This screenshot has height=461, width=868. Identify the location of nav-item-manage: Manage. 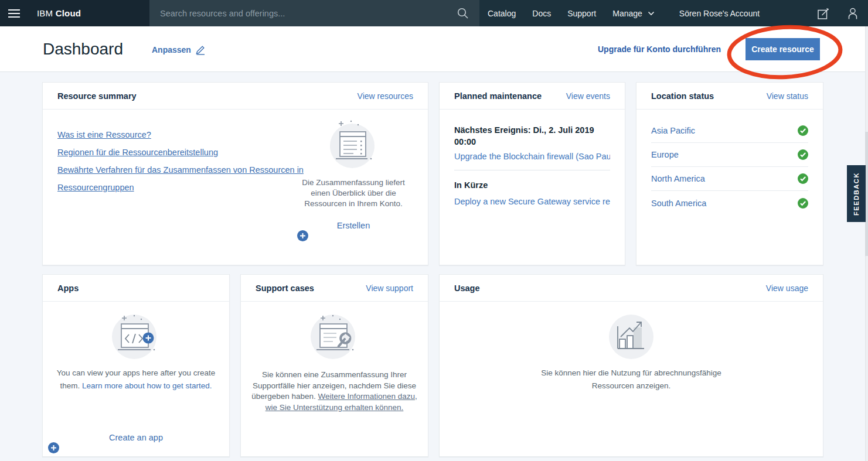
(634, 13).